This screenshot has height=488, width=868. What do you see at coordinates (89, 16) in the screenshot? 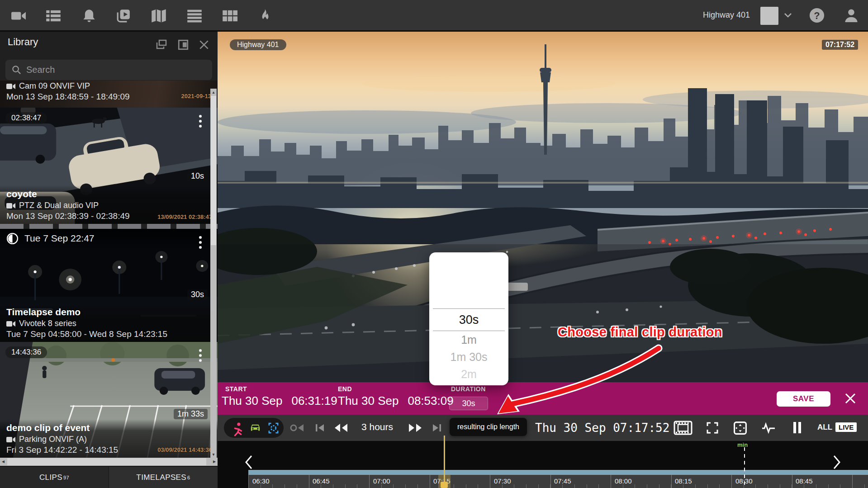
I see `alerts-bell-icon` at bounding box center [89, 16].